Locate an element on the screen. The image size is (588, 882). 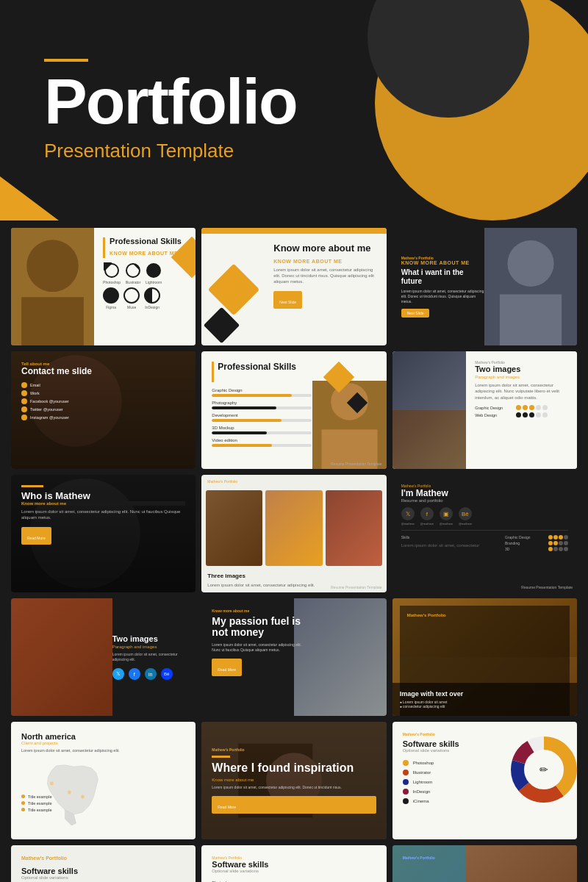
know-more-inner: Know more about me Know more about me Lo… is located at coordinates (294, 290).